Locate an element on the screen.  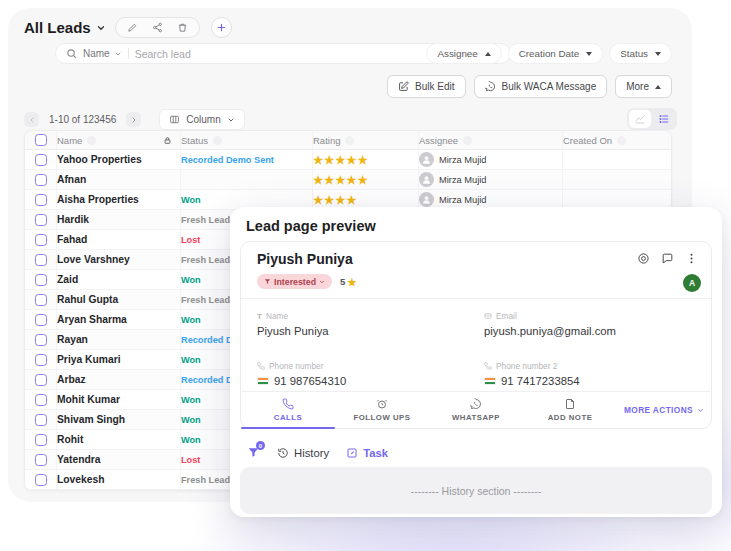
india-flag-icon is located at coordinates (490, 381).